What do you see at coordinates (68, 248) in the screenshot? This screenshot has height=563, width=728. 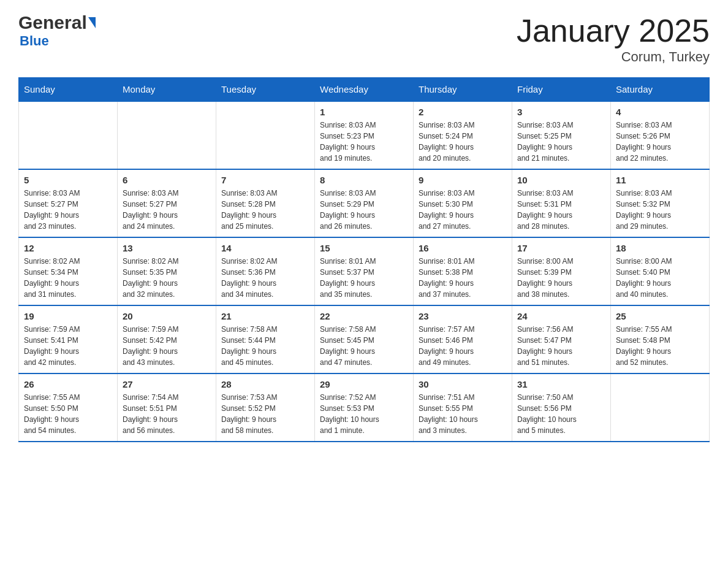 I see `day-number: 12` at bounding box center [68, 248].